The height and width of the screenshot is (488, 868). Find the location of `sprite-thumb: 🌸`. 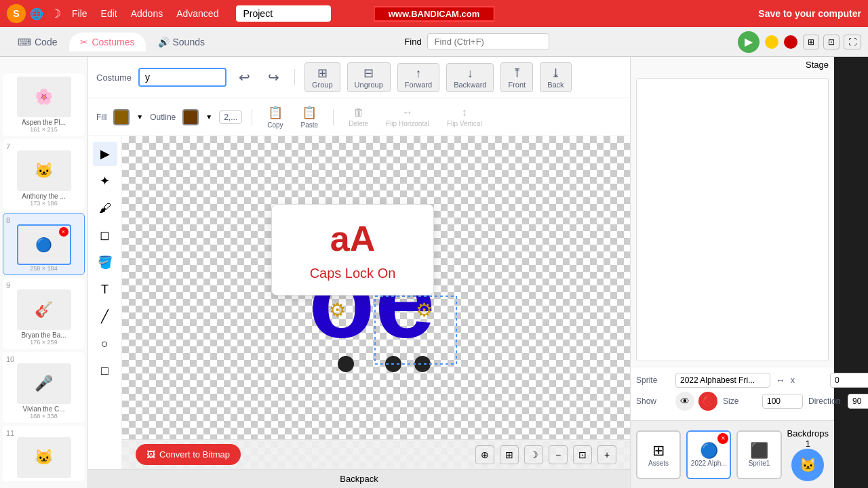

sprite-thumb: 🌸 is located at coordinates (44, 97).